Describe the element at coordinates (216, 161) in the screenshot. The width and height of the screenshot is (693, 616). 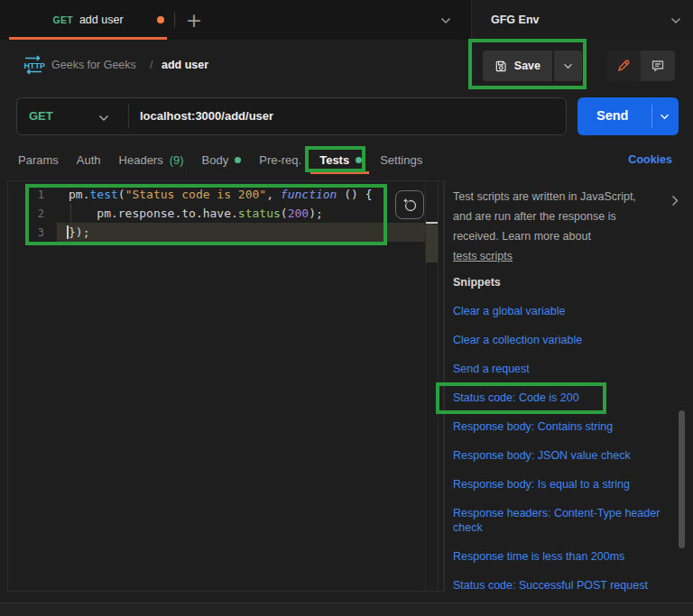
I see `tab-label: Body` at that location.